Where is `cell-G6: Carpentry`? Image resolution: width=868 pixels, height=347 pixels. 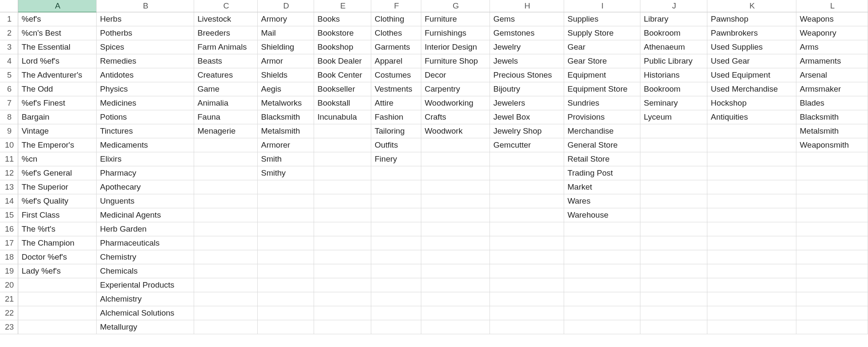
cell-G6: Carpentry is located at coordinates (456, 89).